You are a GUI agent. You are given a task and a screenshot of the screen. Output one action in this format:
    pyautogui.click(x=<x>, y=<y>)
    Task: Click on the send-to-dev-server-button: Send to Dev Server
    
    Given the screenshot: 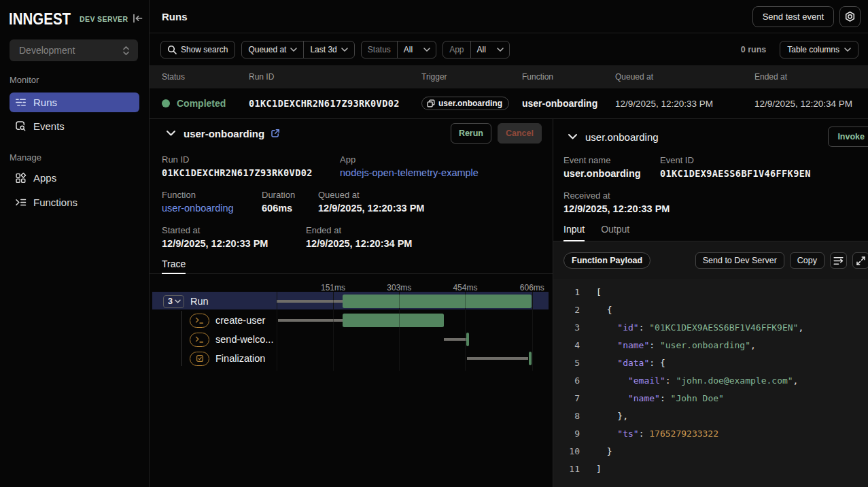 What is the action you would take?
    pyautogui.click(x=740, y=261)
    